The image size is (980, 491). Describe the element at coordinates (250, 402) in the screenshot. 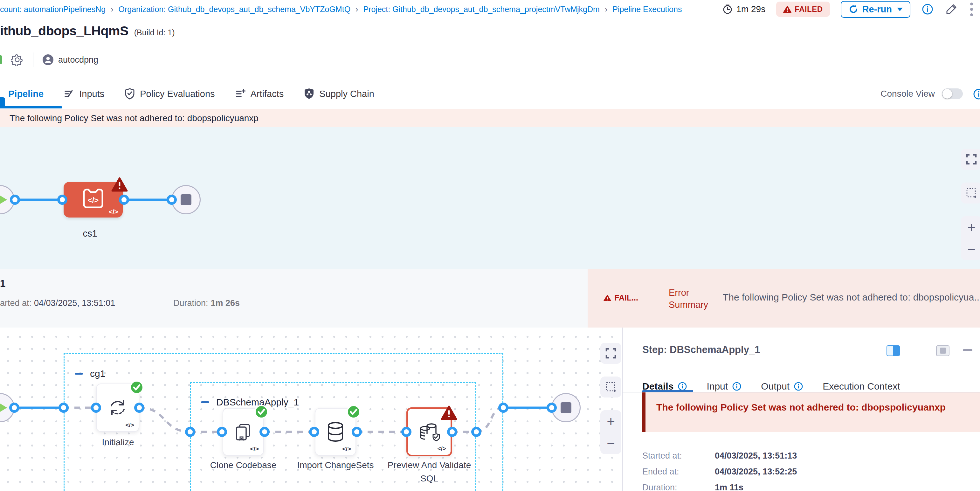

I see `group-dbschemaapply-header: DBSchemaApply_1` at that location.